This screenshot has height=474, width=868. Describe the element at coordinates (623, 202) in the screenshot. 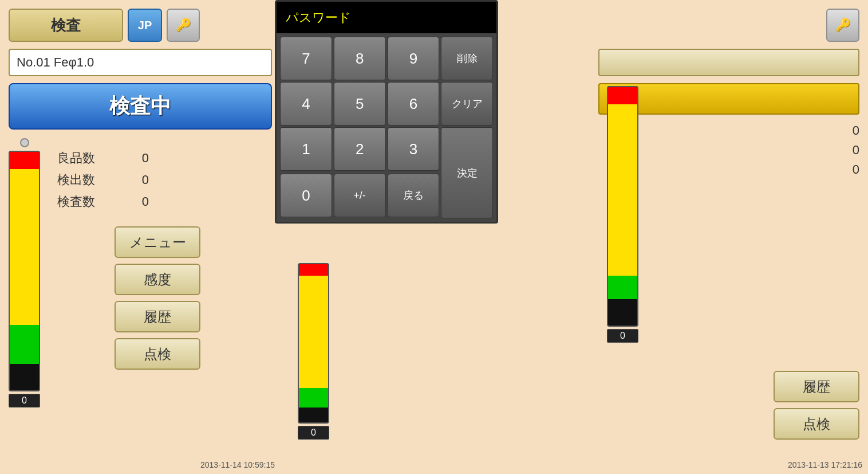

I see `meter-yellow-right` at that location.